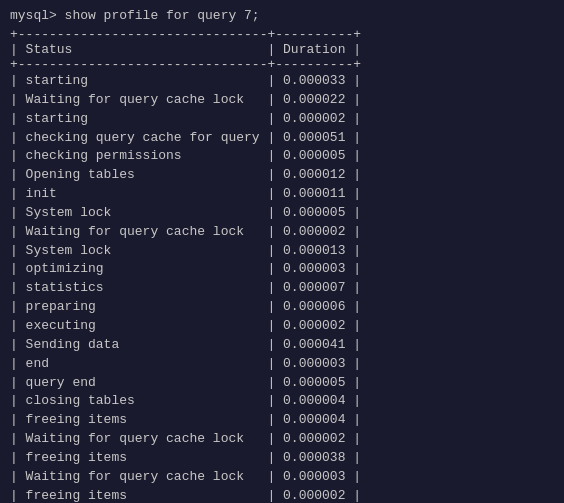 The height and width of the screenshot is (503, 564). What do you see at coordinates (282, 194) in the screenshot?
I see `table-row: | init | 0.000011 |` at bounding box center [282, 194].